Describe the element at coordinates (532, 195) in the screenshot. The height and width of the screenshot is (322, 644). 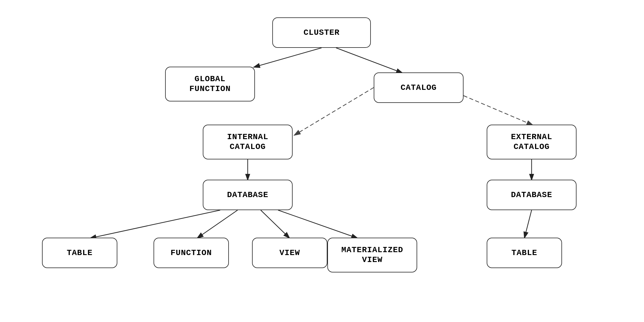
I see `database-right-node: DATABASE` at that location.